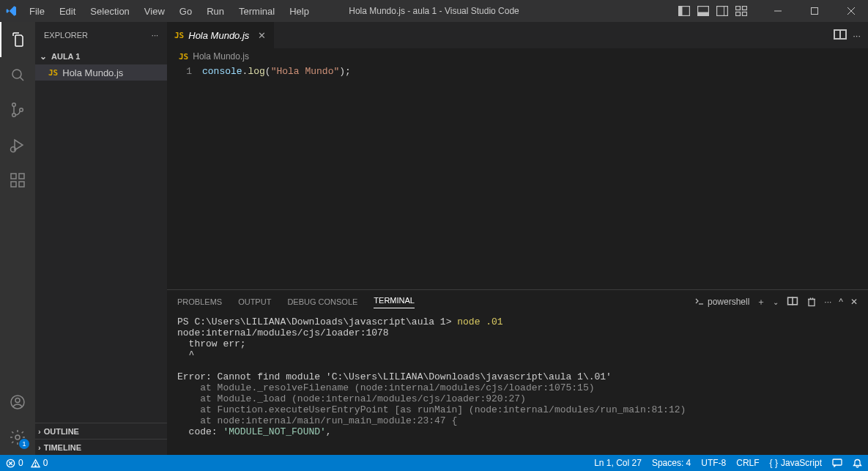  What do you see at coordinates (857, 35) in the screenshot?
I see `editor-more-icon: ···` at bounding box center [857, 35].